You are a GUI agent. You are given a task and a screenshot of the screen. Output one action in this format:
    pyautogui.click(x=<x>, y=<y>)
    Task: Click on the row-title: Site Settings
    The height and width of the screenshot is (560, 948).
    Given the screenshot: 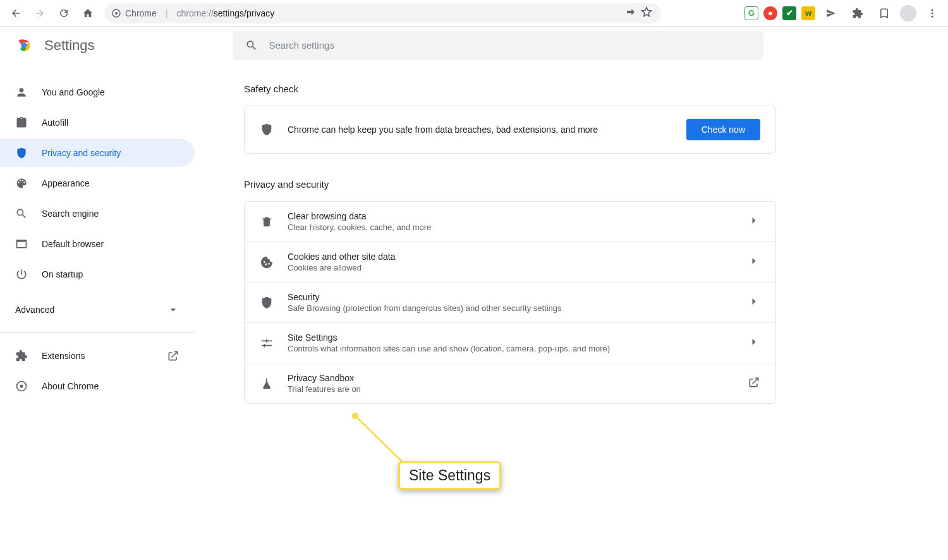 What is the action you would take?
    pyautogui.click(x=511, y=338)
    